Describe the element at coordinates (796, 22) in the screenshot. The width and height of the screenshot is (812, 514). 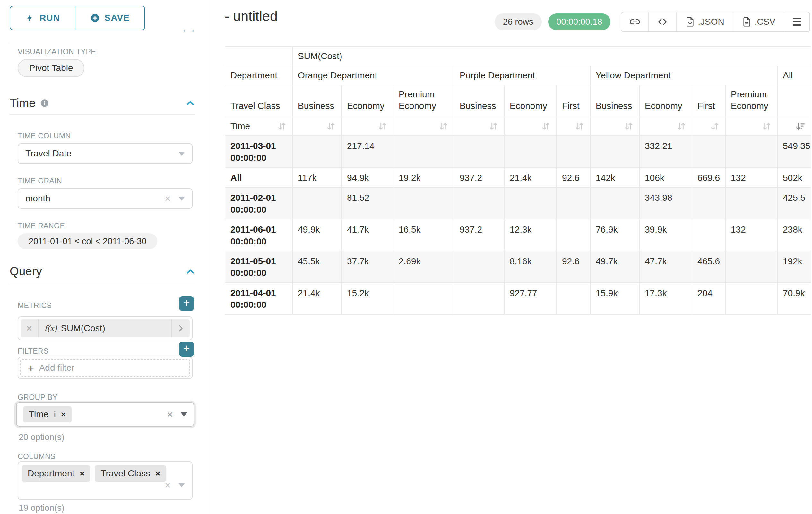
I see `more-options-button` at that location.